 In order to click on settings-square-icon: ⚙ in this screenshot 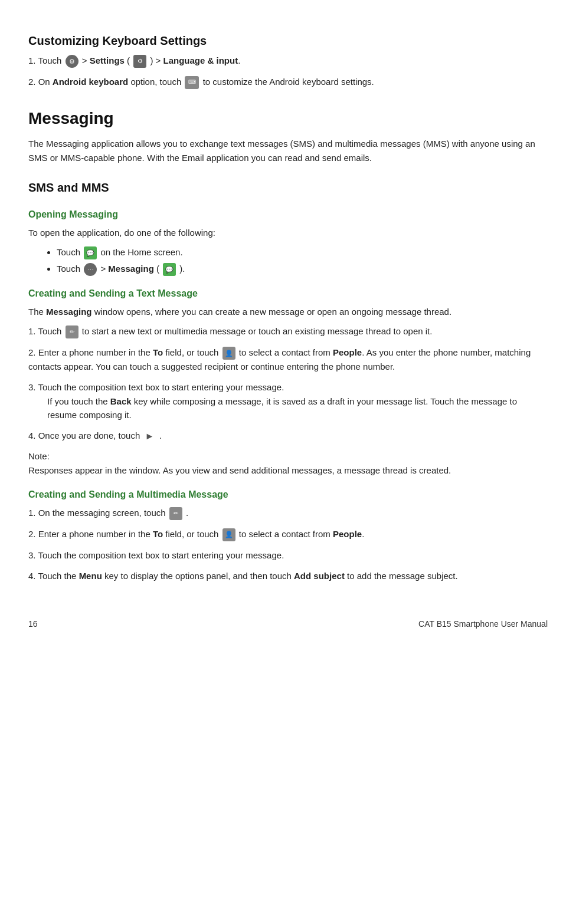, I will do `click(140, 61)`.